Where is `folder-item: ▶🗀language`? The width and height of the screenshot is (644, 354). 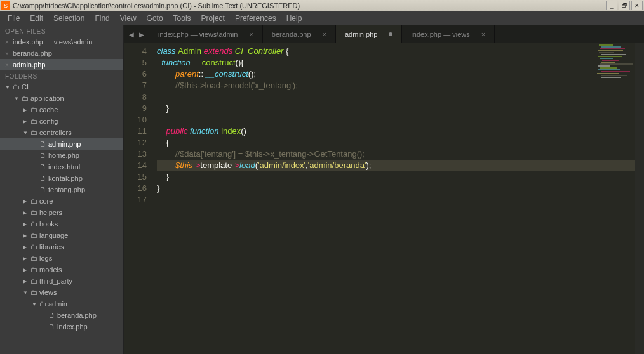
folder-item: ▶🗀language is located at coordinates (62, 235).